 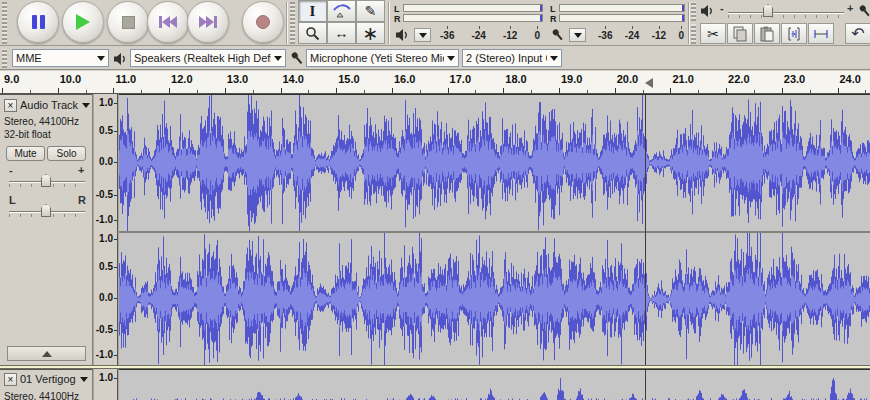 What do you see at coordinates (377, 58) in the screenshot?
I see `recording-device-value: Microphone (Yeti Stereo Microp` at bounding box center [377, 58].